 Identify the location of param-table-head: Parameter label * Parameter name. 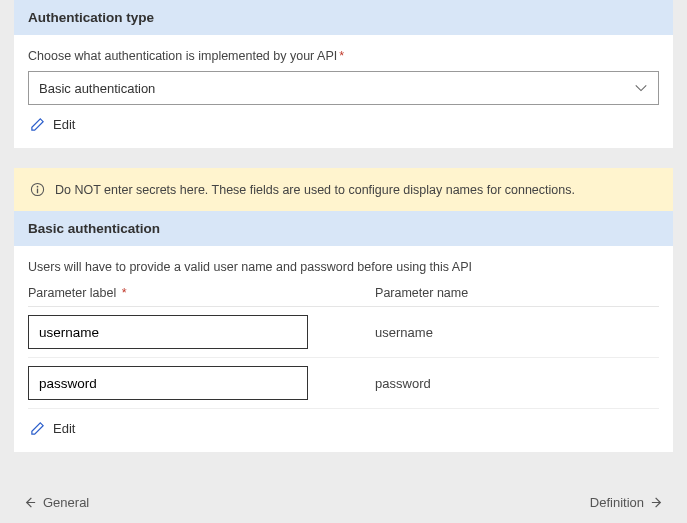
(344, 294).